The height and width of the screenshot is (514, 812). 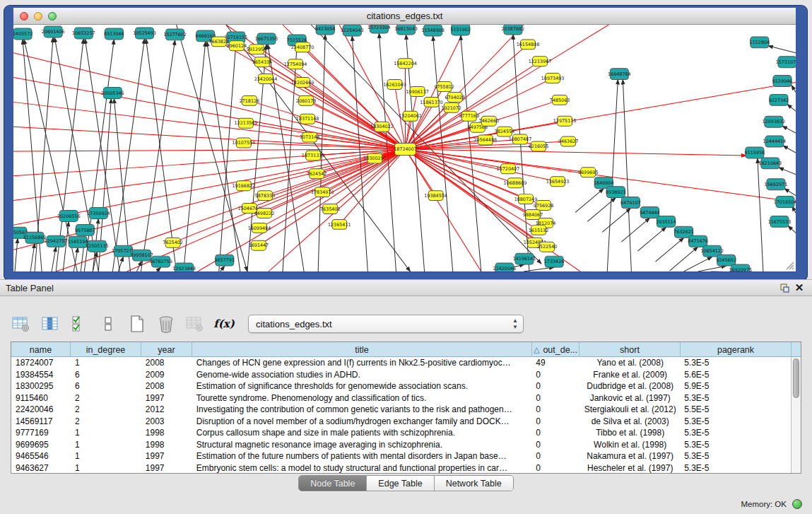 What do you see at coordinates (184, 267) in the screenshot?
I see `graph-node: 12923448` at bounding box center [184, 267].